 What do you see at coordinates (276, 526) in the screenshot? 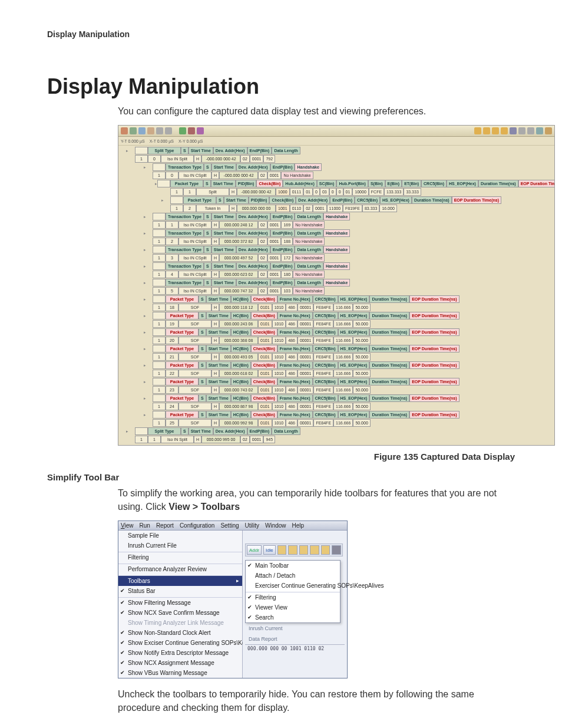
I see `menu-bar-item: Window` at bounding box center [276, 526].